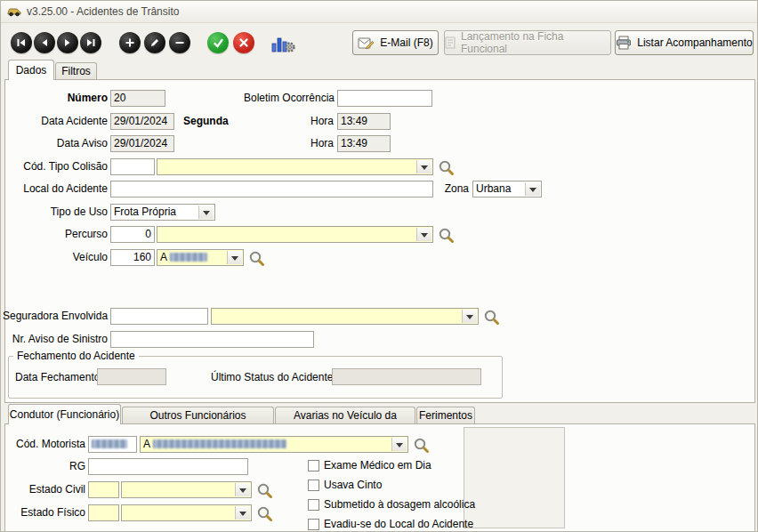 The image size is (758, 532). What do you see at coordinates (265, 491) in the screenshot?
I see `estado-civil-search-icon` at bounding box center [265, 491].